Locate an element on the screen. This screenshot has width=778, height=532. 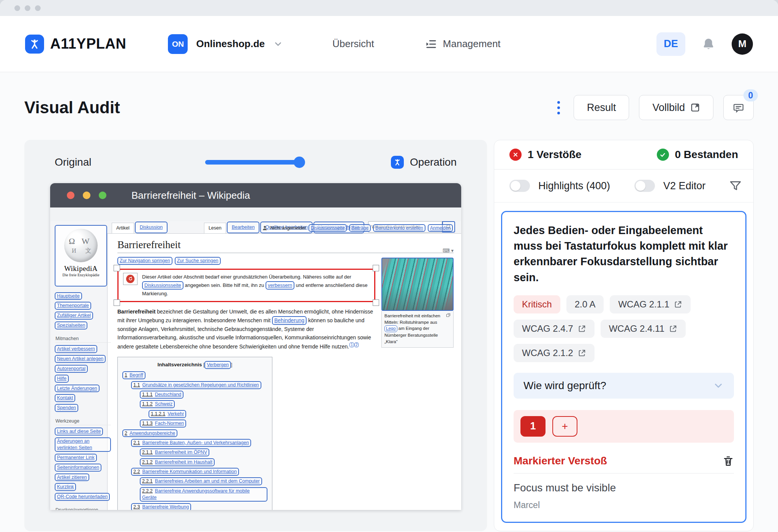
wiki-sidebar-link: Artikel verbessern is located at coordinates (76, 349).